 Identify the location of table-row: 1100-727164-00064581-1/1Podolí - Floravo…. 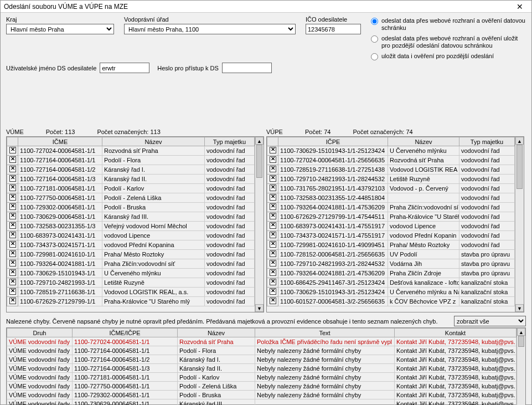
(131, 161).